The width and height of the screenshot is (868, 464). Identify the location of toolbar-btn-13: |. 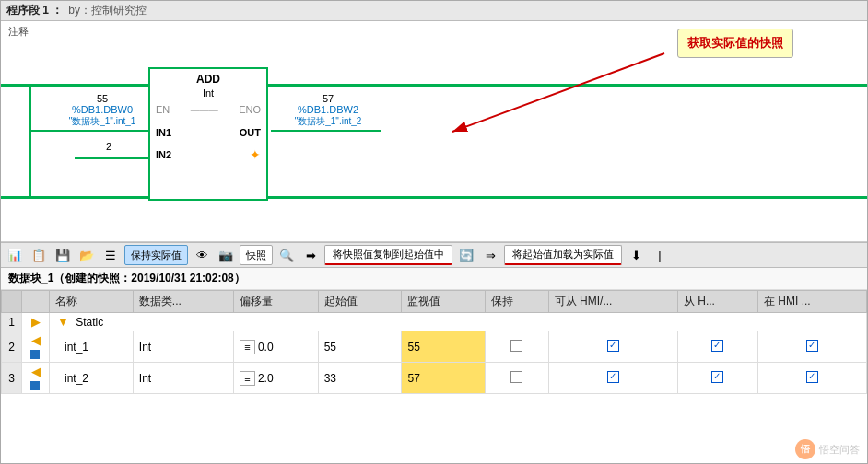
(660, 255).